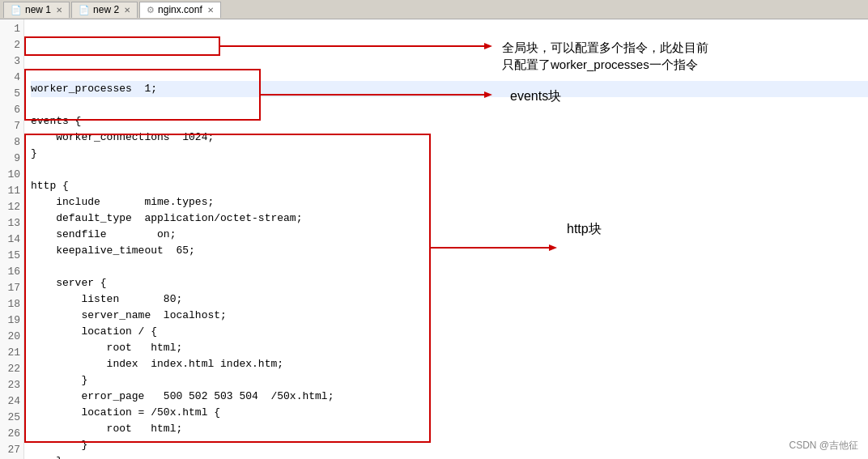  Describe the element at coordinates (10, 385) in the screenshot. I see `line-number-23: 23` at that location.